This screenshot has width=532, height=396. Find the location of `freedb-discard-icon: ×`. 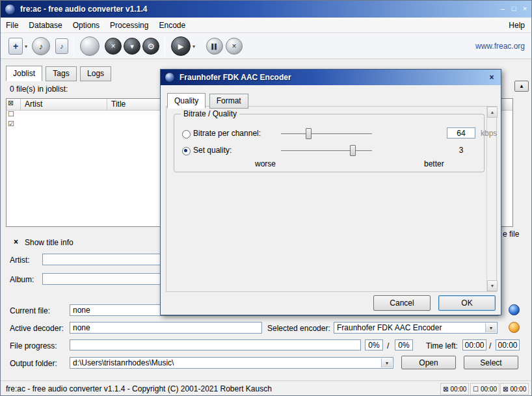

freedb-discard-icon: × is located at coordinates (113, 46).